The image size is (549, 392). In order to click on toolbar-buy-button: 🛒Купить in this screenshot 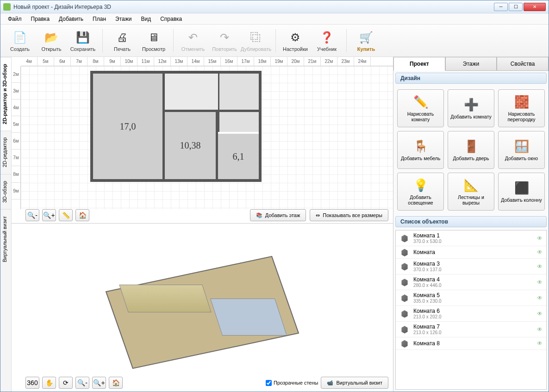, I will do `click(366, 41)`.